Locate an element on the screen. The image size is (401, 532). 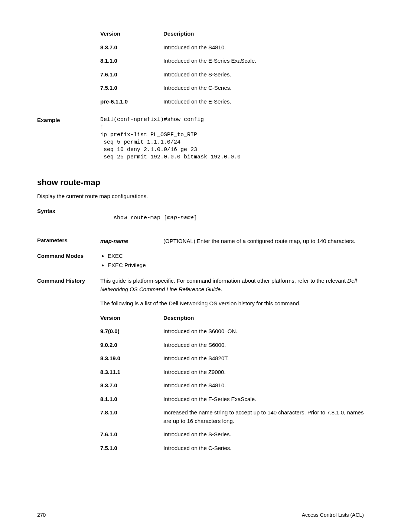
table-row: 9.7(0.0) Introduced on the S6000–ON. is located at coordinates (232, 332).